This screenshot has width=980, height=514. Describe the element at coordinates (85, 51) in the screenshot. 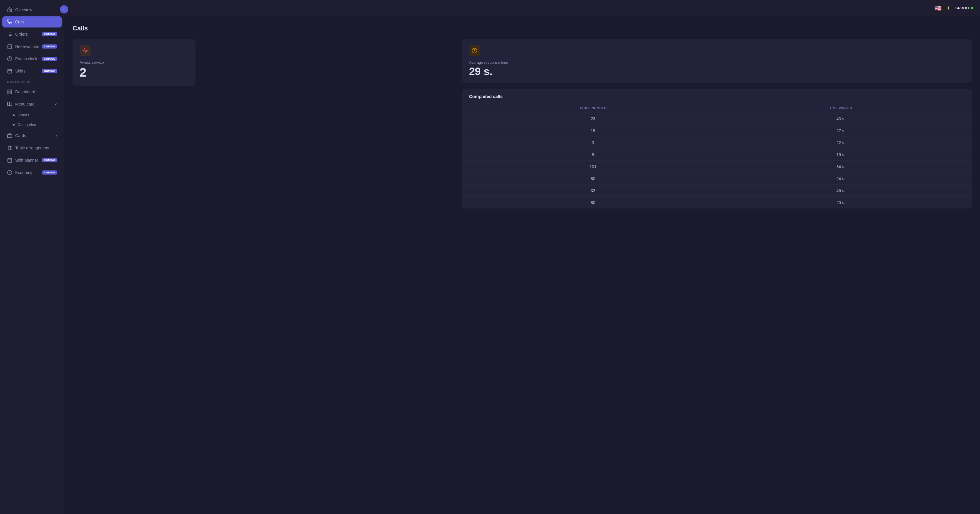

I see `awaits-icon-wrapper` at that location.